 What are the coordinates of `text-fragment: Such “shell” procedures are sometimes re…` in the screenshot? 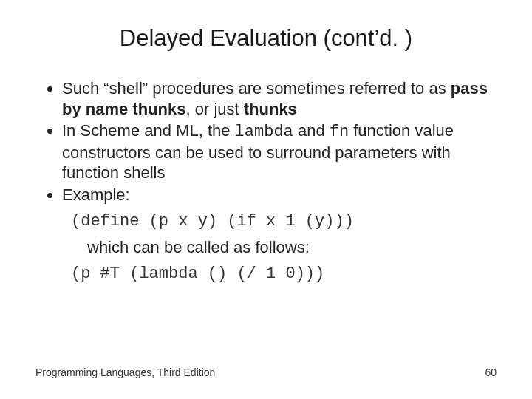 It's located at (256, 89).